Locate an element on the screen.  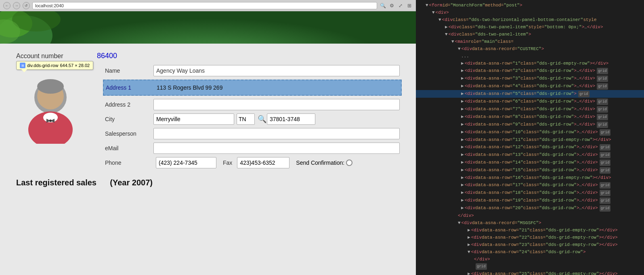
devtools-line: <div data-asna-row="12" class="dds-grid-… is located at coordinates (530, 147).